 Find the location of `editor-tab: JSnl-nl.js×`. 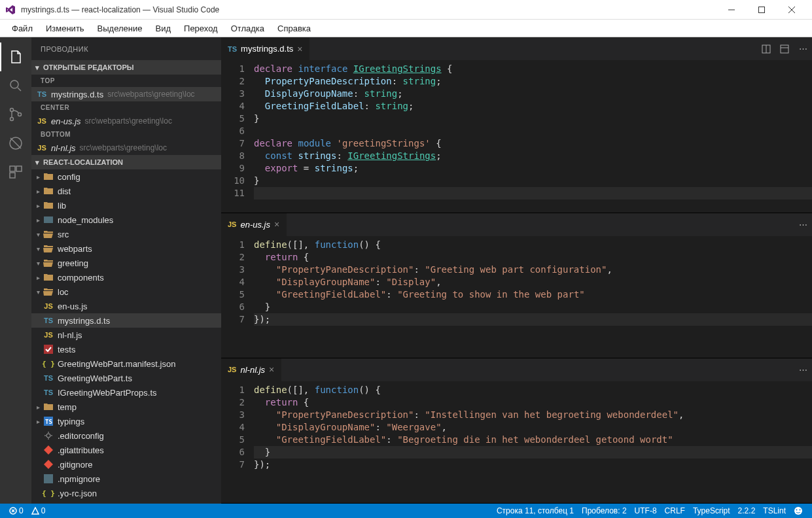

editor-tab: JSnl-nl.js× is located at coordinates (251, 370).